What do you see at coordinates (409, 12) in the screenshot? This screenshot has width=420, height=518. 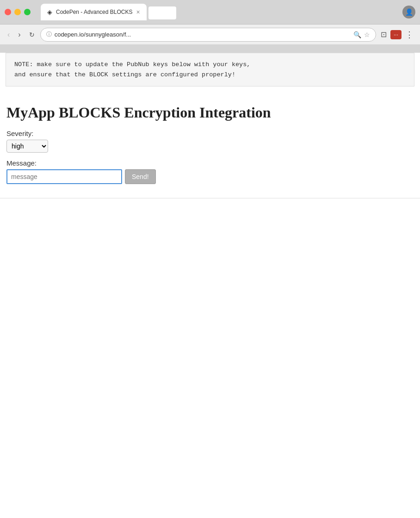 I see `user-avatar: 👤` at bounding box center [409, 12].